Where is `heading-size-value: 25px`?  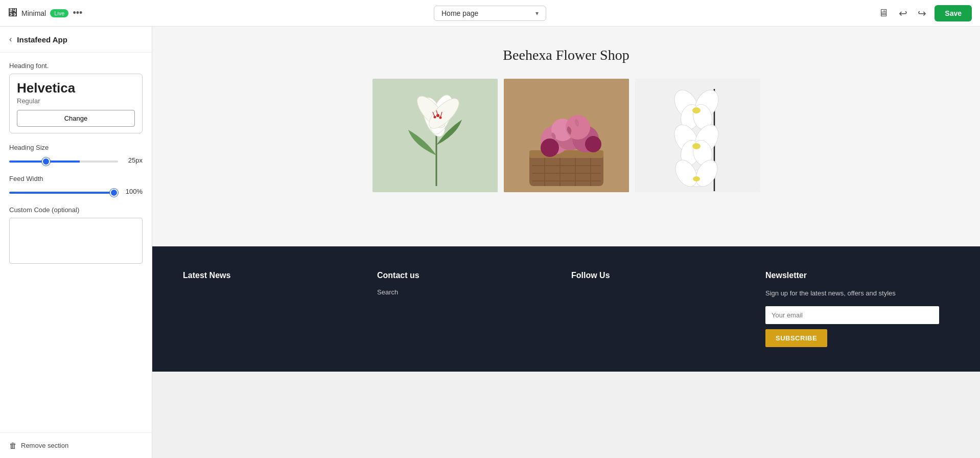 heading-size-value: 25px is located at coordinates (133, 161).